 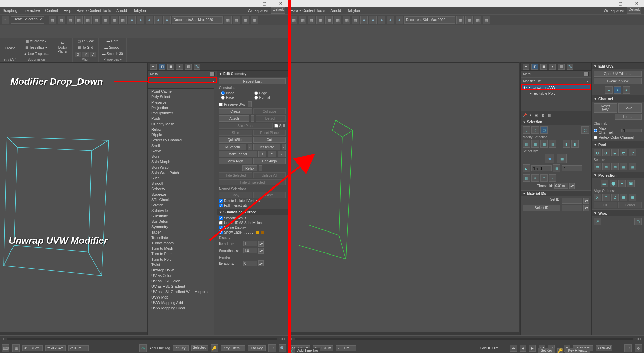 What do you see at coordinates (144, 339) in the screenshot?
I see `timeline-left: 0100` at bounding box center [144, 339].